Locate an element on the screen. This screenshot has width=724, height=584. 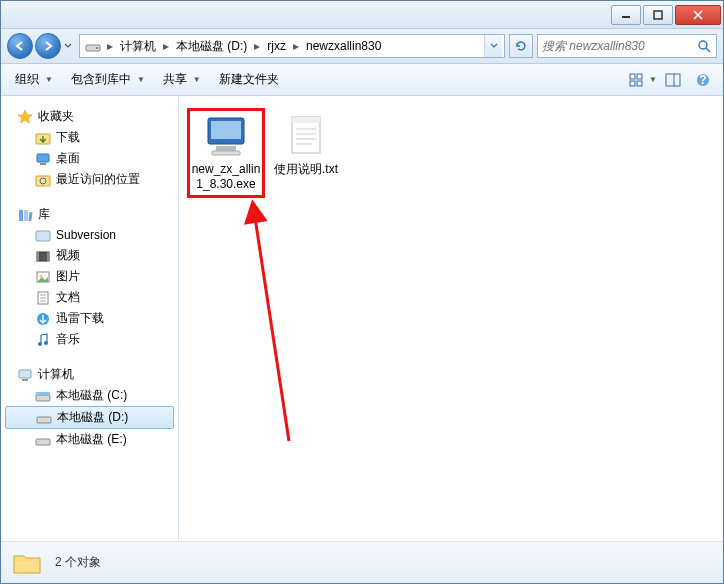
sidebar-item-label: 本地磁盘 (E:) is located at coordinates (92, 440).